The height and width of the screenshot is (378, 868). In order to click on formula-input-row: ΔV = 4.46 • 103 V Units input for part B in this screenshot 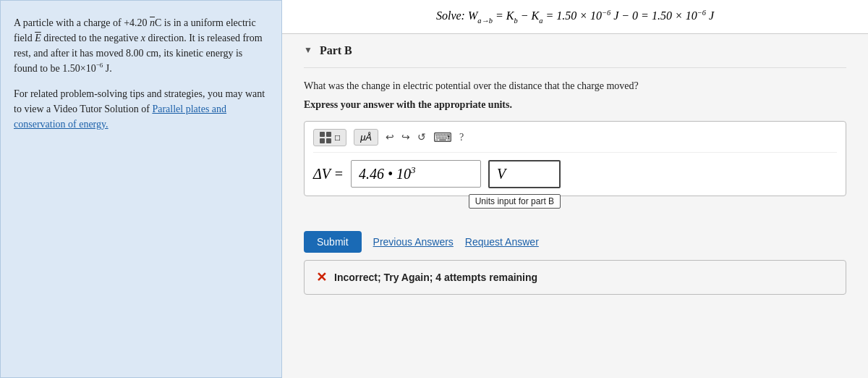, I will do `click(575, 174)`.